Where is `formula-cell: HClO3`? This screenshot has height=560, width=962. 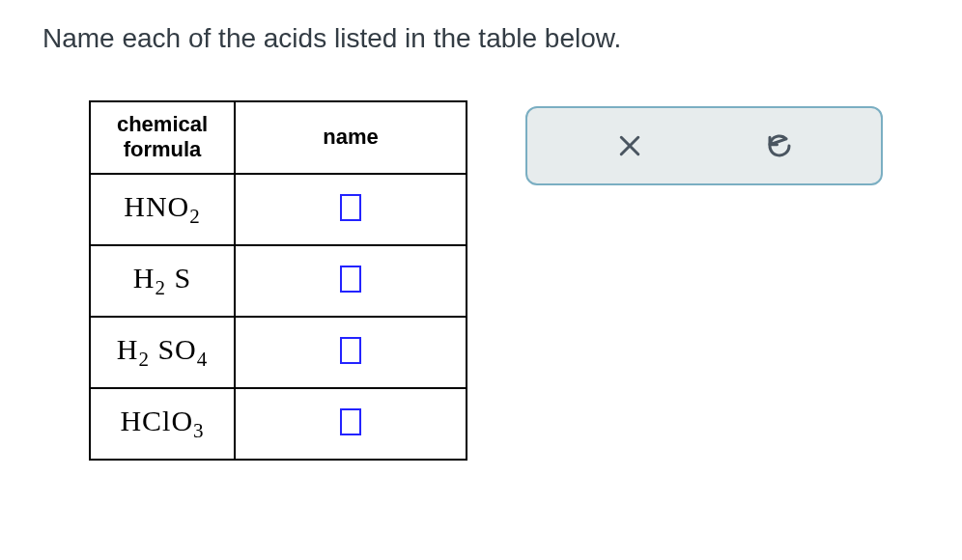 formula-cell: HClO3 is located at coordinates (162, 424).